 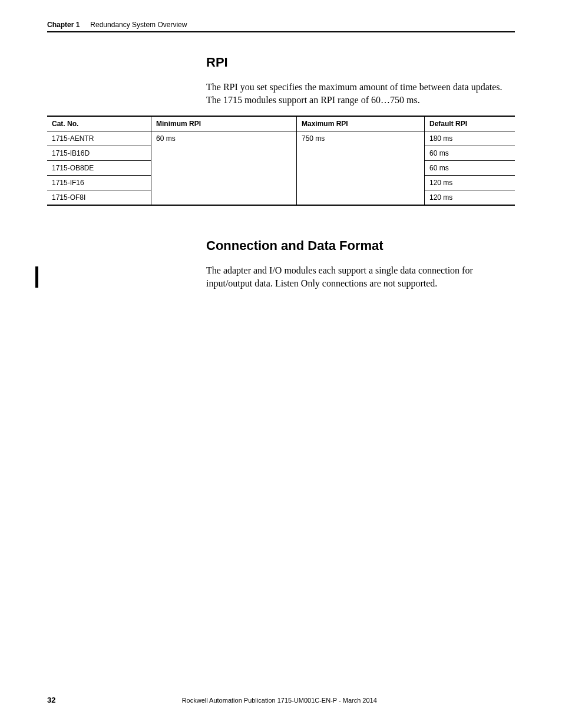 What do you see at coordinates (279, 700) in the screenshot?
I see `publication-info: Rockwell Automation Publication 1715-UM0…` at bounding box center [279, 700].